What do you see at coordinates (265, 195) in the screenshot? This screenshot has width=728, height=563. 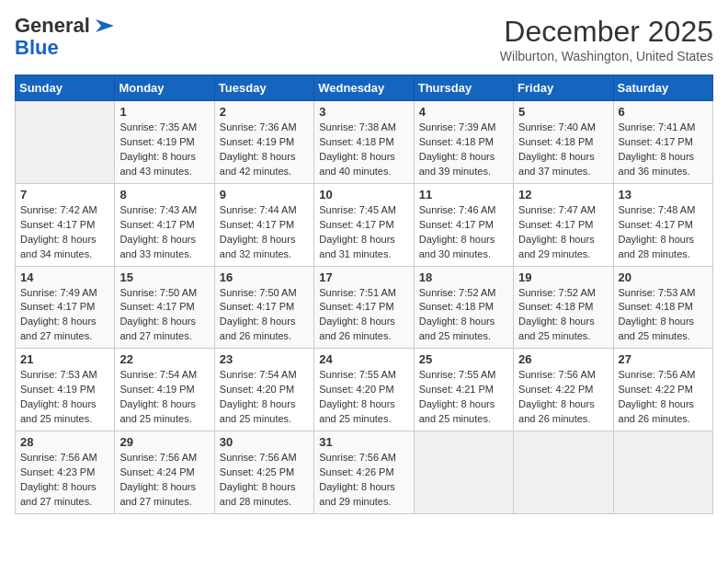 I see `day-number: 9` at bounding box center [265, 195].